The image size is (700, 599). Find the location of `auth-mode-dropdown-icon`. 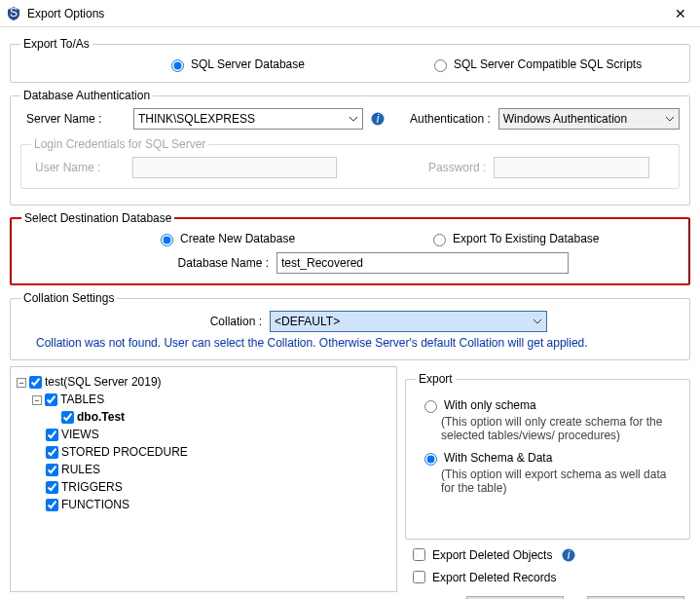

auth-mode-dropdown-icon is located at coordinates (670, 119).